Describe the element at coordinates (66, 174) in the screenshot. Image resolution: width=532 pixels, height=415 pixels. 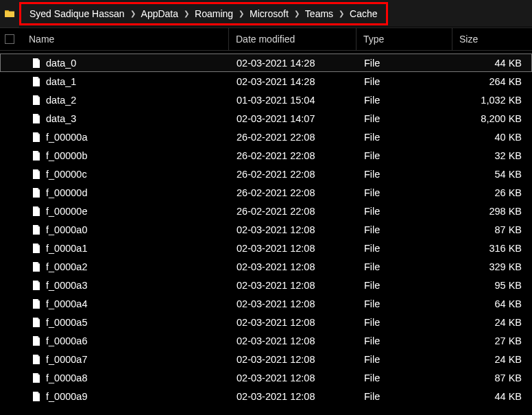
I see `file-name-label: f_00000c` at that location.